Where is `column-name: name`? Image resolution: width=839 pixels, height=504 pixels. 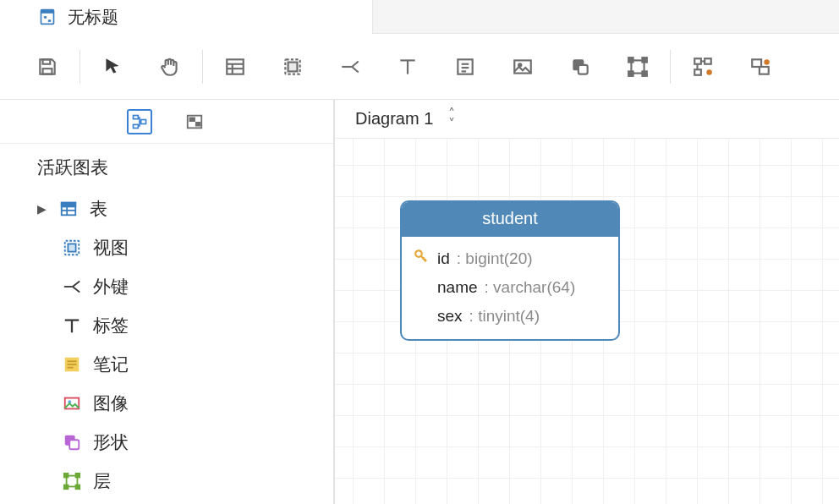 column-name: name is located at coordinates (458, 288).